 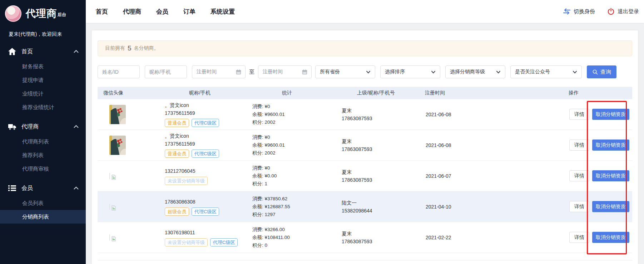 I want to click on phone-text: 13212706045, so click(x=209, y=171).